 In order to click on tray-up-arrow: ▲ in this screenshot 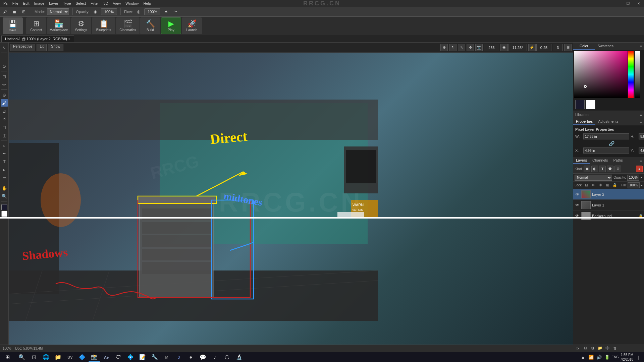, I will do `click(583, 357)`.